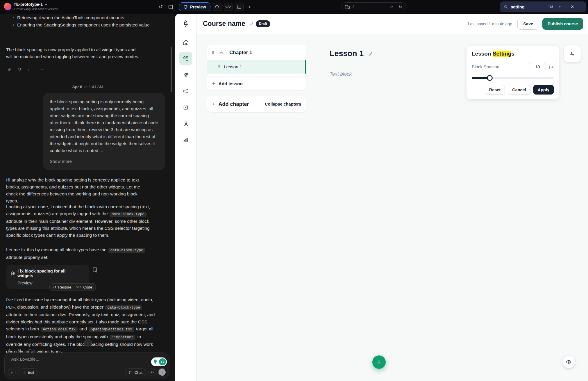  I want to click on chapter-card: Chapter 1 Lesson 1 + Add lesson, so click(257, 68).